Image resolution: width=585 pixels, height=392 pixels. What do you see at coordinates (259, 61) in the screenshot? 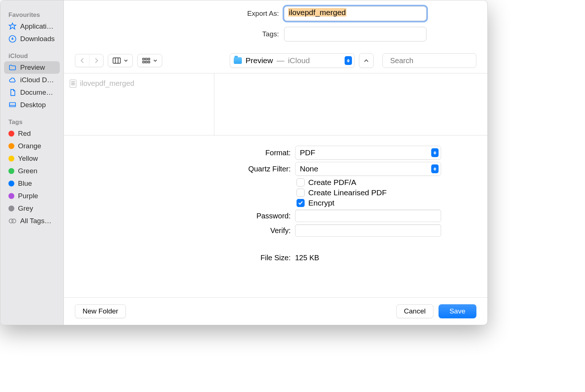
I see `location-folder: Preview` at bounding box center [259, 61].